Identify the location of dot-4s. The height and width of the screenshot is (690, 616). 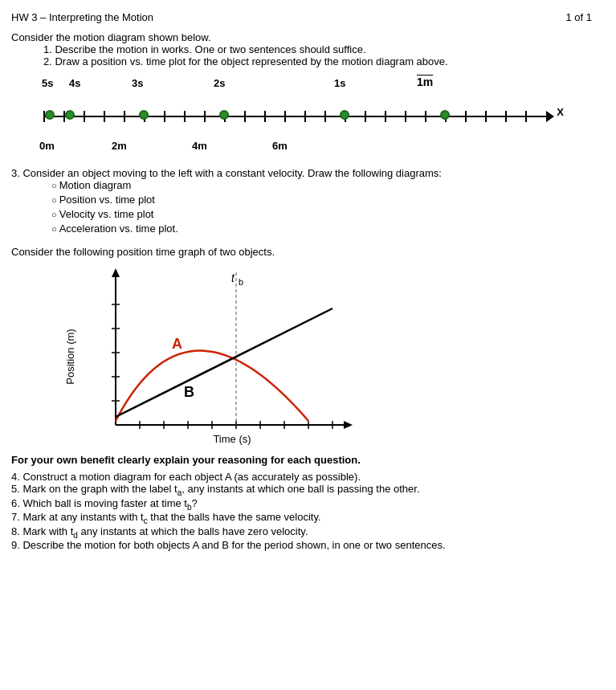
(70, 115).